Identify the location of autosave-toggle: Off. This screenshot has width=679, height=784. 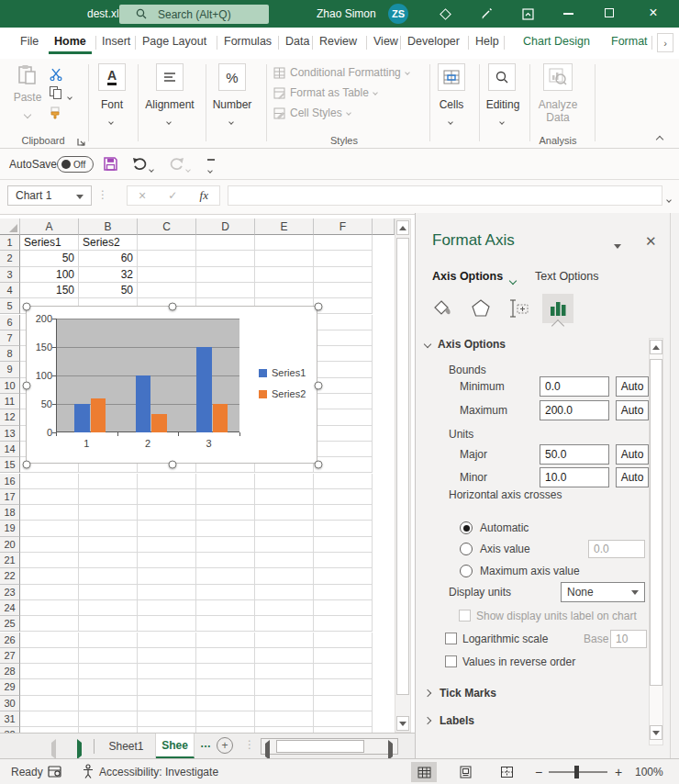
(75, 164).